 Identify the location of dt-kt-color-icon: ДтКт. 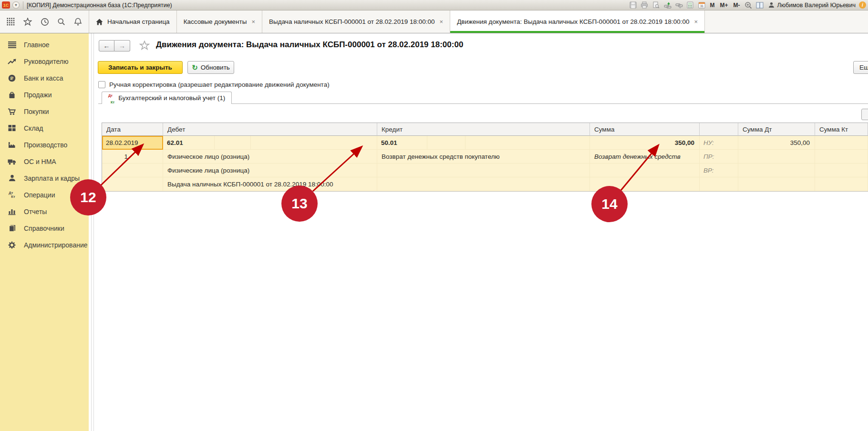
(112, 98).